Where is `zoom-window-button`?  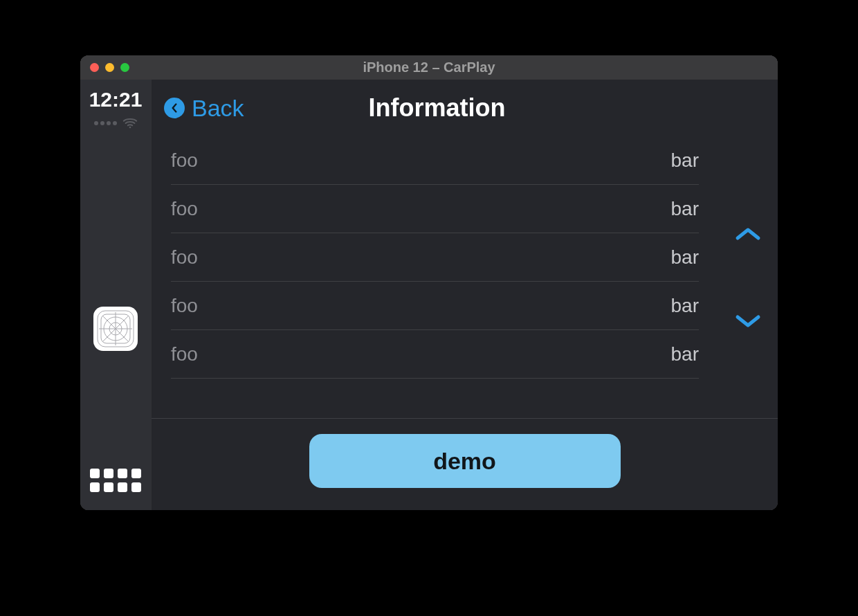 zoom-window-button is located at coordinates (125, 68).